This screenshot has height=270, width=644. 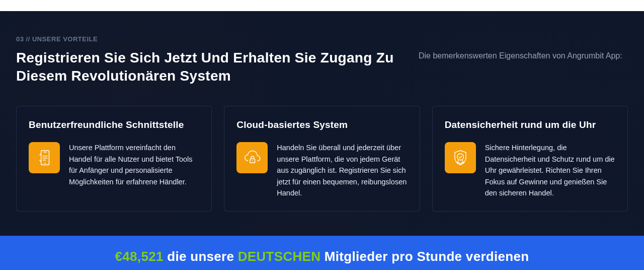 What do you see at coordinates (201, 256) in the screenshot?
I see `banner-mid1: die unsere` at bounding box center [201, 256].